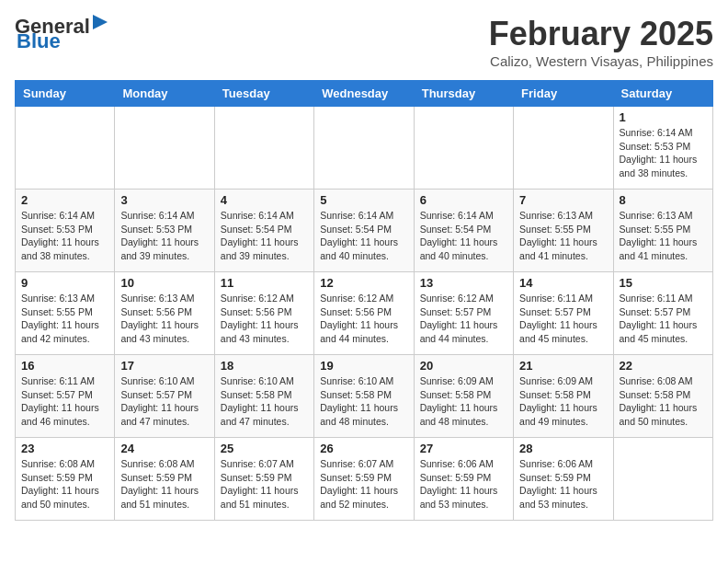 The width and height of the screenshot is (728, 563). What do you see at coordinates (364, 42) in the screenshot?
I see `page-header: General Blue February 2025 Calizo, Weste…` at bounding box center [364, 42].